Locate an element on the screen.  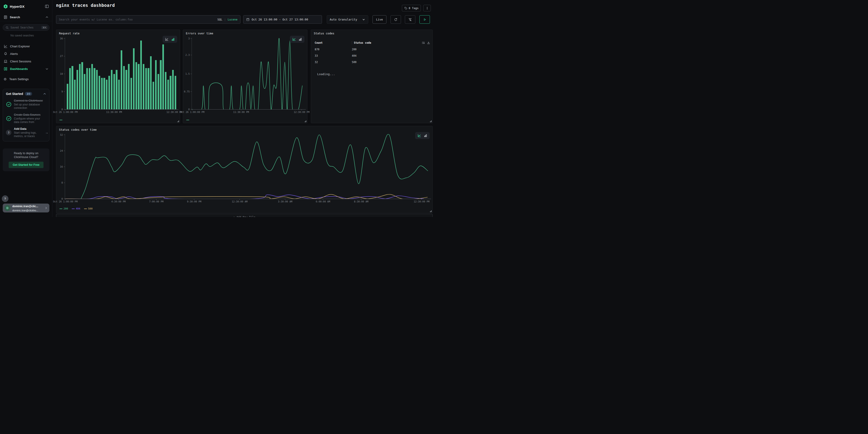
calendar-icon is located at coordinates (248, 20).